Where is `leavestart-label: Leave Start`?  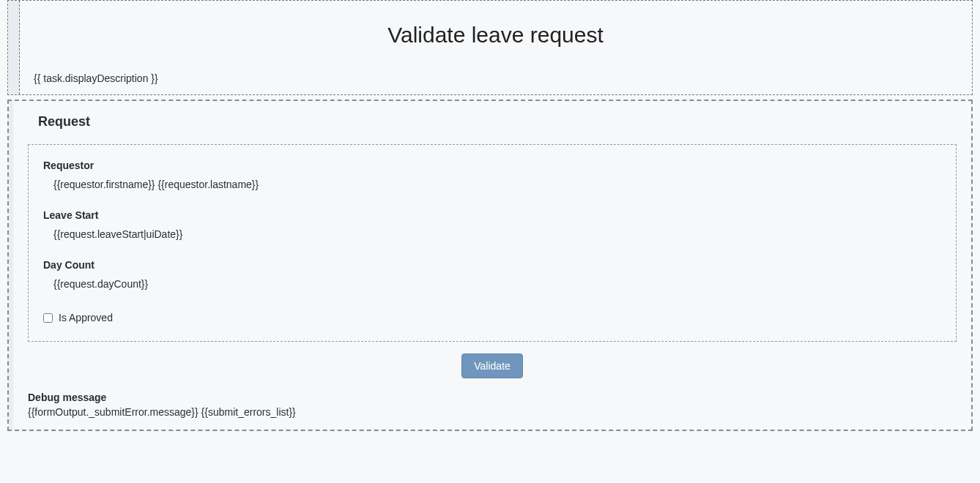 leavestart-label: Leave Start is located at coordinates (492, 215).